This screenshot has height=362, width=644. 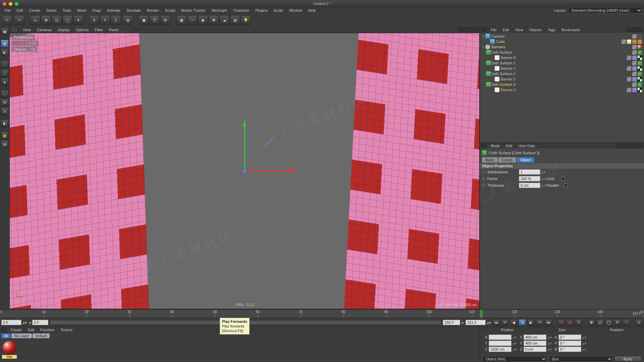 I want to click on layout-select: Standard (Recording 1080P) (User), so click(x=605, y=10).